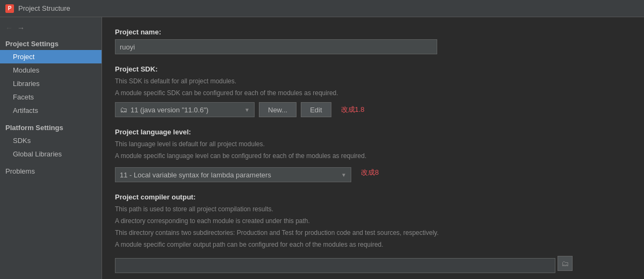  What do you see at coordinates (373, 197) in the screenshot?
I see `project-compiler-label: Project compiler output:` at bounding box center [373, 197].